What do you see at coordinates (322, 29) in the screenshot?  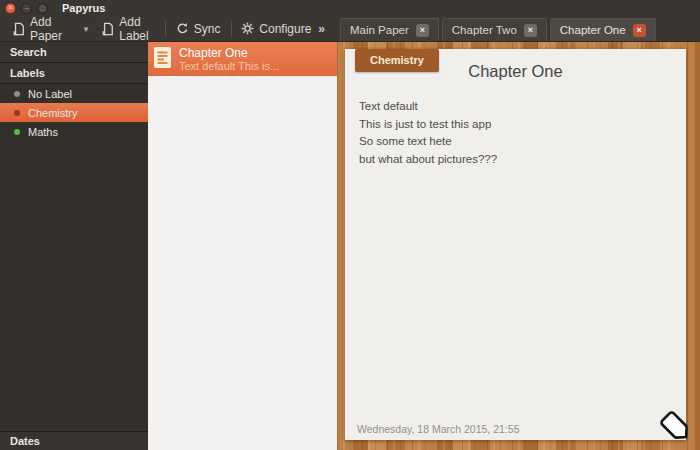 I see `toolbar-overflow-chevron: »` at bounding box center [322, 29].